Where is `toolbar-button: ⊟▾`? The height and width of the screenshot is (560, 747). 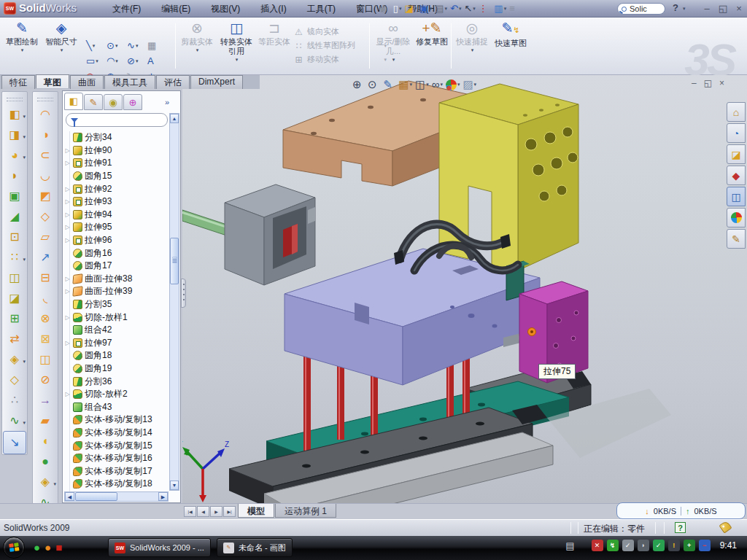 toolbar-button: ⊟▾ is located at coordinates (45, 278).